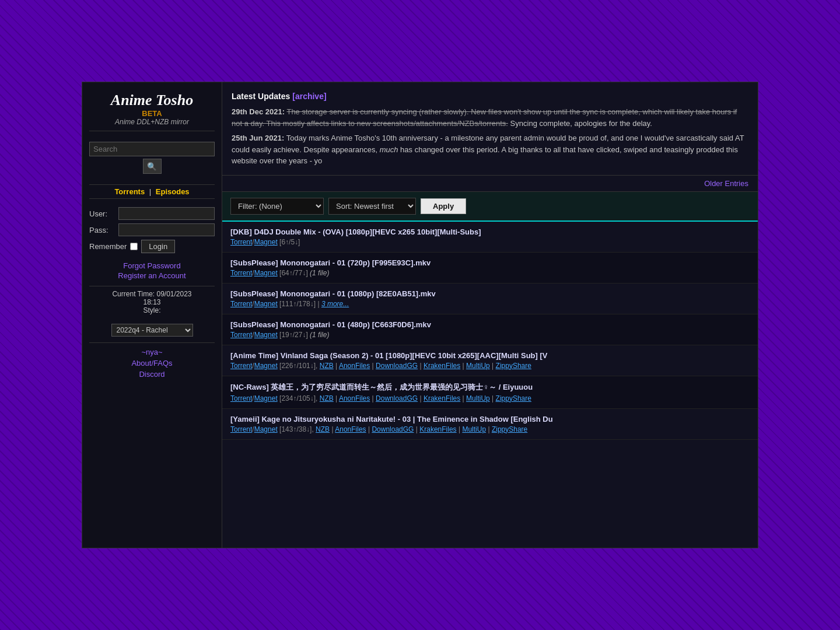 The height and width of the screenshot is (630, 840). What do you see at coordinates (490, 118) in the screenshot?
I see `update-entry-1: 29th Dec 2021: The storage server is cur…` at bounding box center [490, 118].